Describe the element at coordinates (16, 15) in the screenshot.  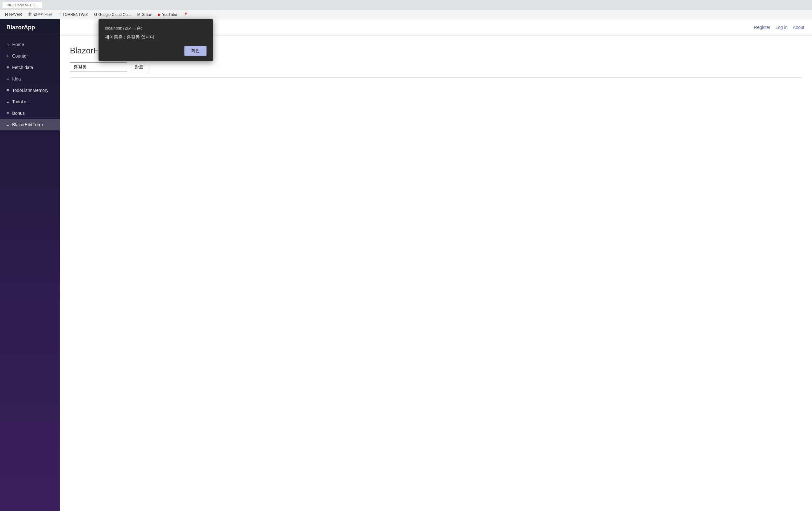
I see `bookmark-naver-label: NAVER` at that location.